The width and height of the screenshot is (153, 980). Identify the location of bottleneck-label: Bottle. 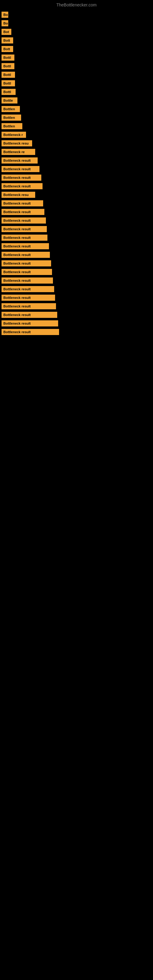
(10, 100).